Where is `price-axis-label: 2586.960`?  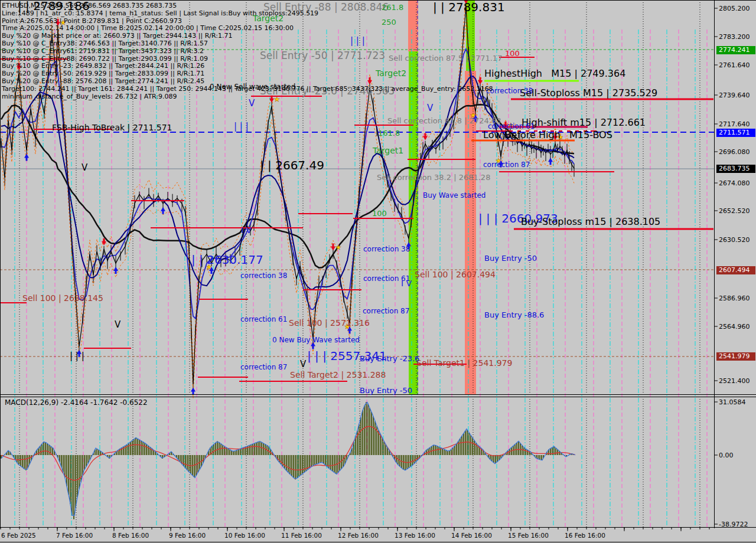
price-axis-label: 2586.960 is located at coordinates (735, 299).